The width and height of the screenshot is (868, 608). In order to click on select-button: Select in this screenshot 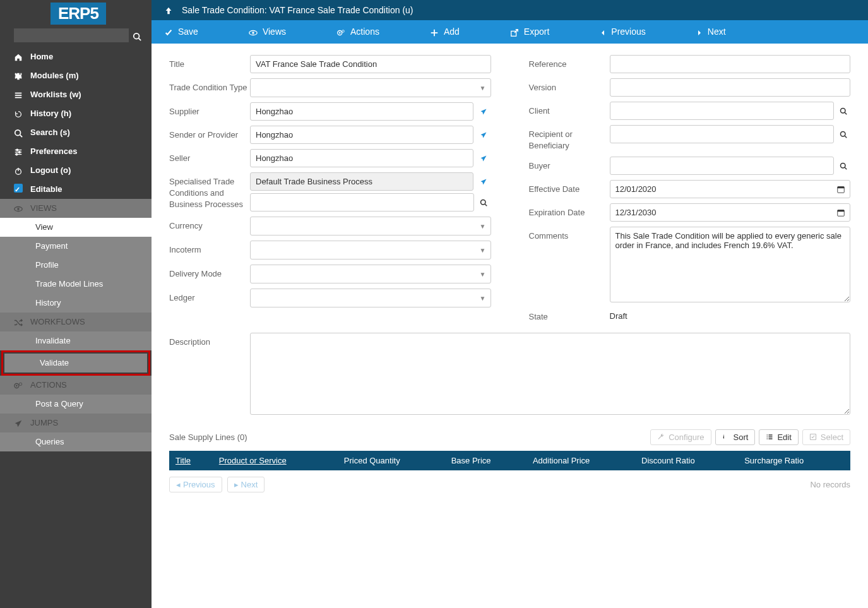, I will do `click(826, 437)`.